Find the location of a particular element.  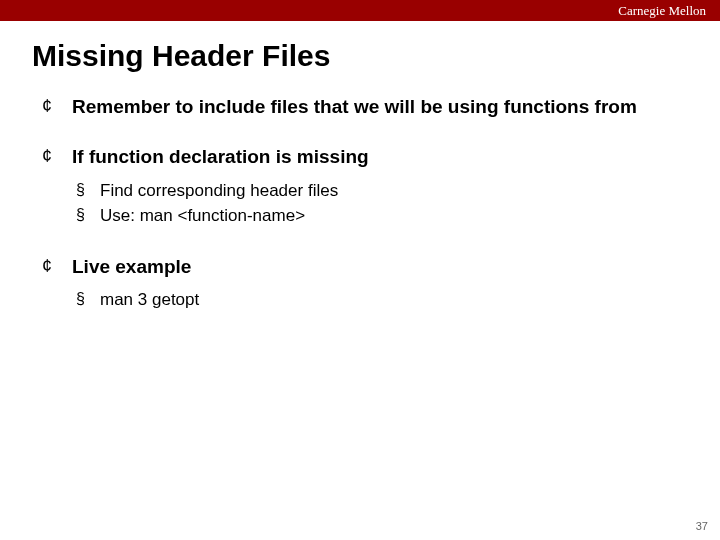

brand-text: Carnegie Mellon is located at coordinates (662, 11).